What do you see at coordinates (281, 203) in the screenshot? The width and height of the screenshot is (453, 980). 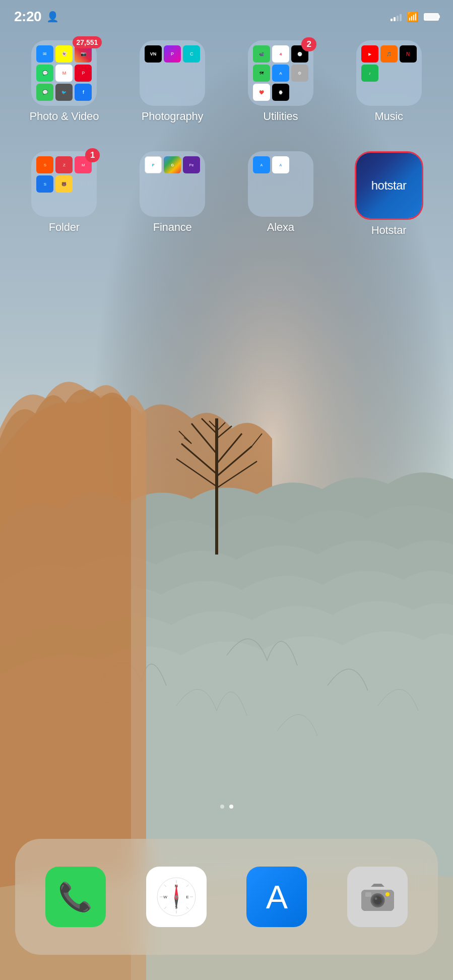 I see `mini-empty28` at bounding box center [281, 203].